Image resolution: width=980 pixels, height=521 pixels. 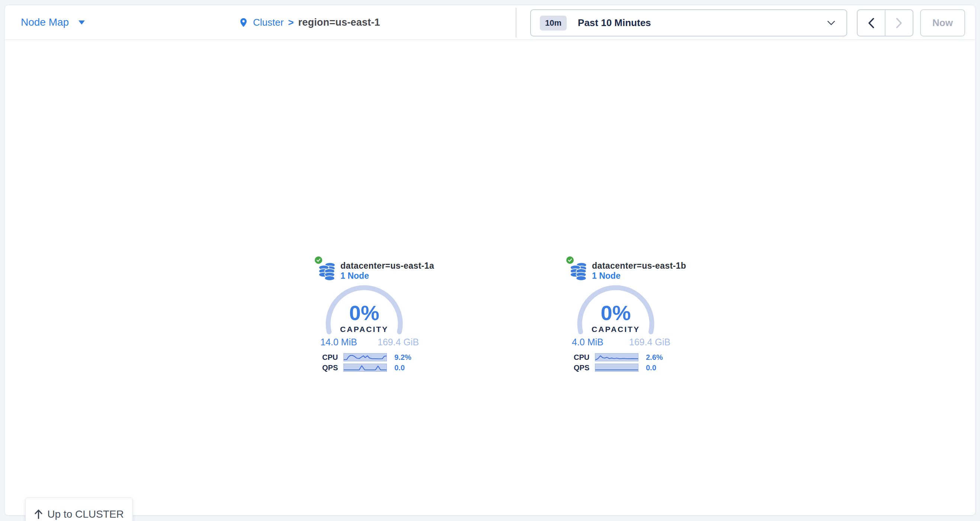 What do you see at coordinates (654, 357) in the screenshot?
I see `cpu-value: 2.6%` at bounding box center [654, 357].